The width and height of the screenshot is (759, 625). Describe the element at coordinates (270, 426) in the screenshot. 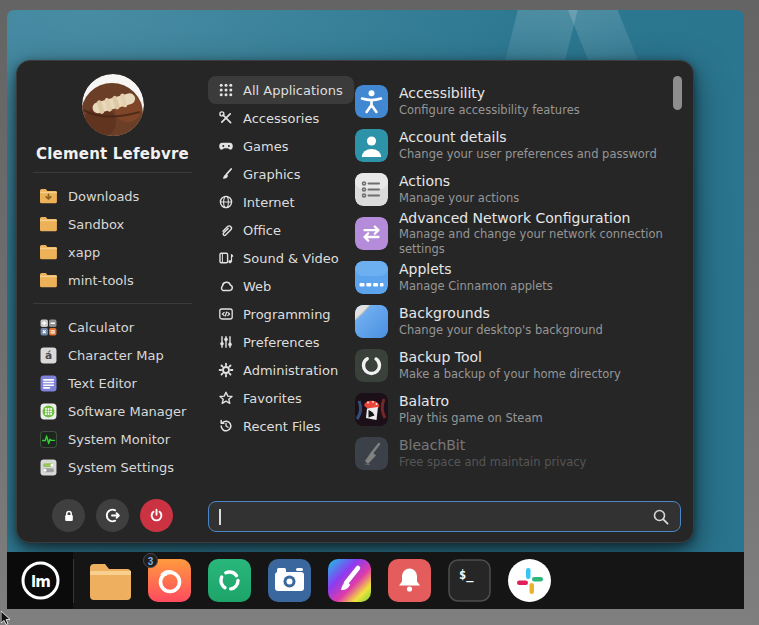

I see `category-recent-files: Recent Files` at that location.